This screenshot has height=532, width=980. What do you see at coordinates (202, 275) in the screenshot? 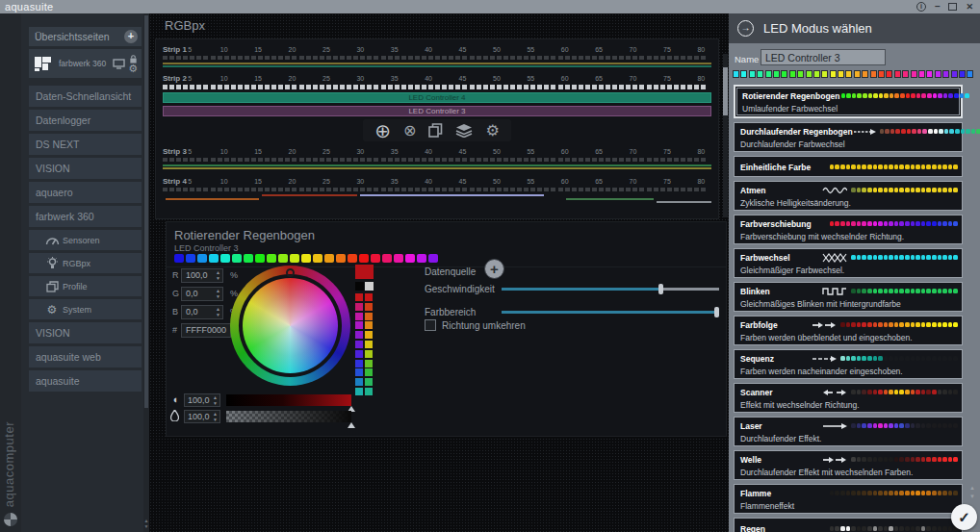
I see `field-input-r: 100,0▲▼` at bounding box center [202, 275].